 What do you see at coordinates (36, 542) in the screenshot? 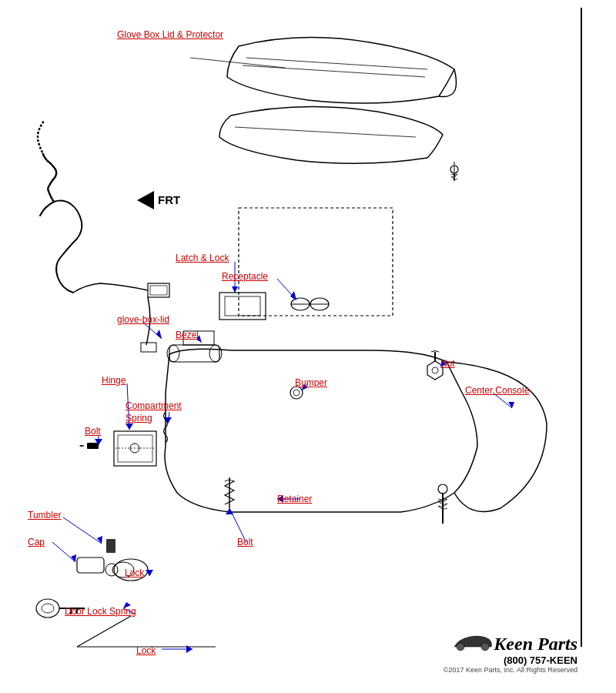
I see `label-cap: Cap` at bounding box center [36, 542].